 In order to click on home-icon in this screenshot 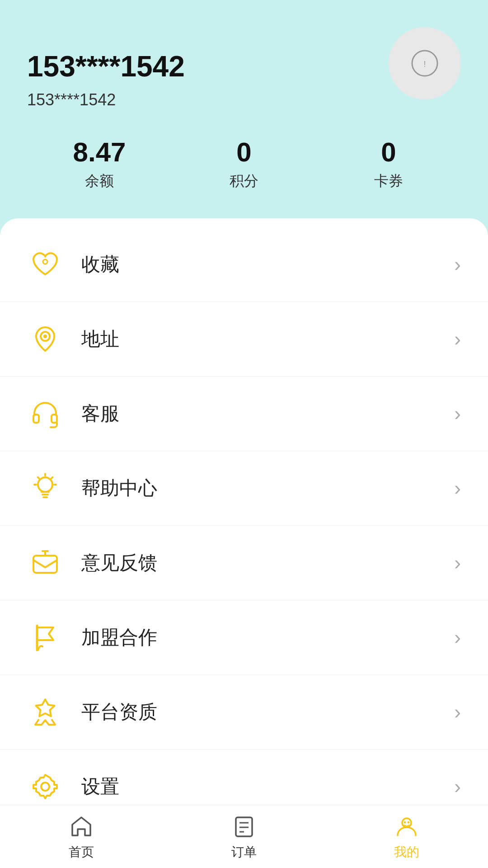, I will do `click(81, 826)`.